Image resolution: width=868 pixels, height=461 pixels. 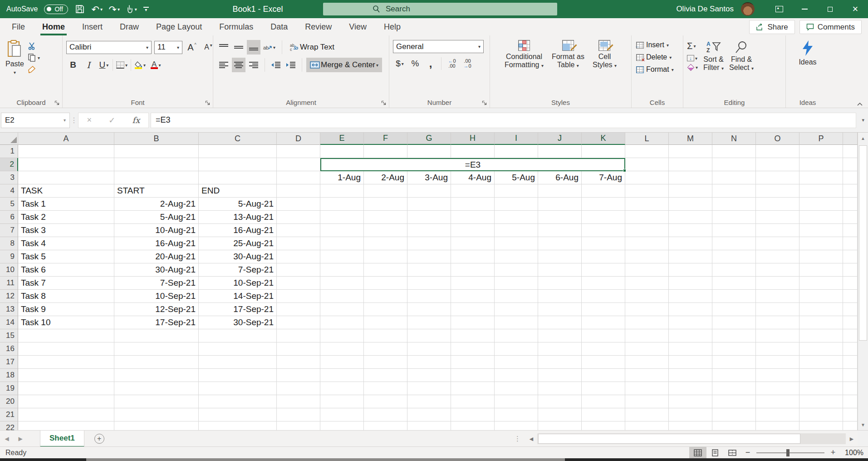 What do you see at coordinates (821, 231) in the screenshot?
I see `cell-P7` at bounding box center [821, 231].